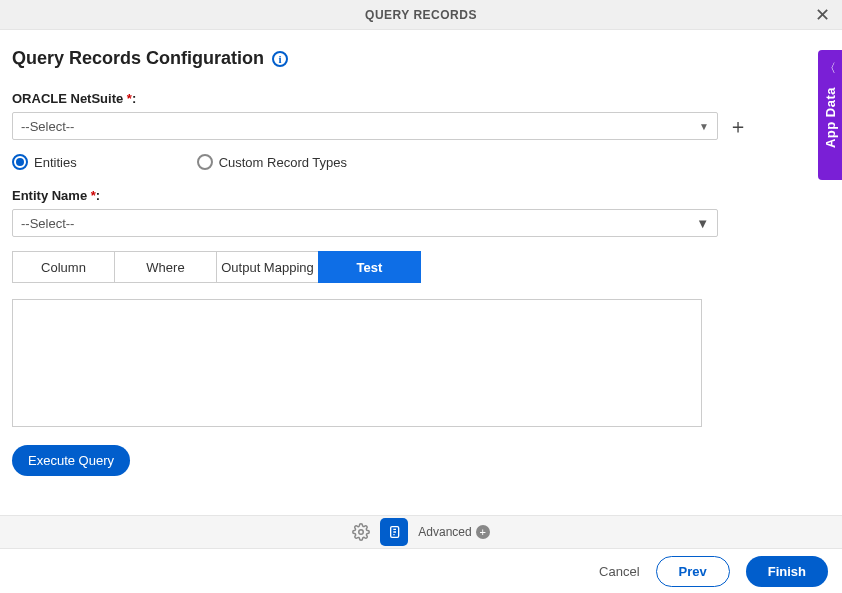 The height and width of the screenshot is (593, 842). What do you see at coordinates (693, 572) in the screenshot?
I see `prev-button: Prev` at bounding box center [693, 572].